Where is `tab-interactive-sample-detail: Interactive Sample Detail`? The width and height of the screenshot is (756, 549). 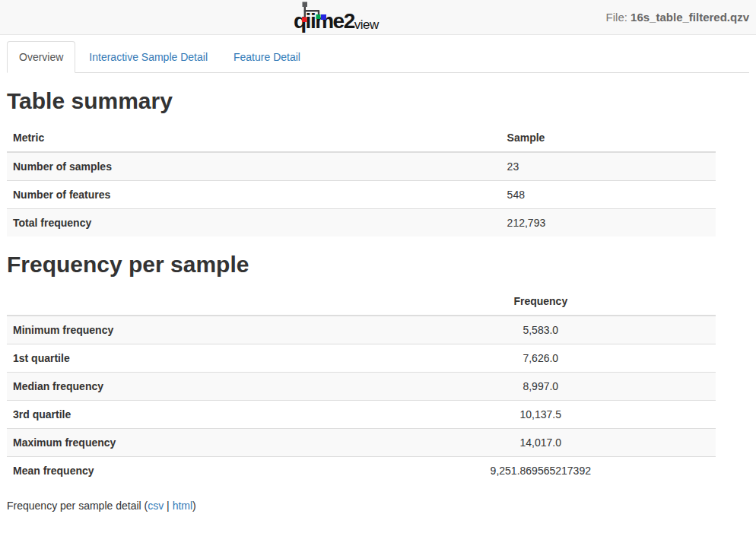
tab-interactive-sample-detail: Interactive Sample Detail is located at coordinates (148, 57).